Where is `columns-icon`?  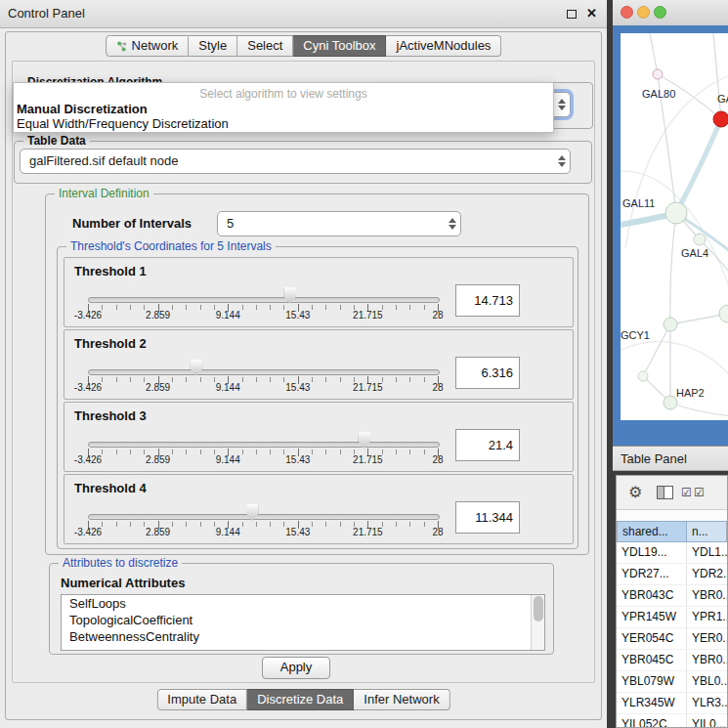 columns-icon is located at coordinates (664, 492).